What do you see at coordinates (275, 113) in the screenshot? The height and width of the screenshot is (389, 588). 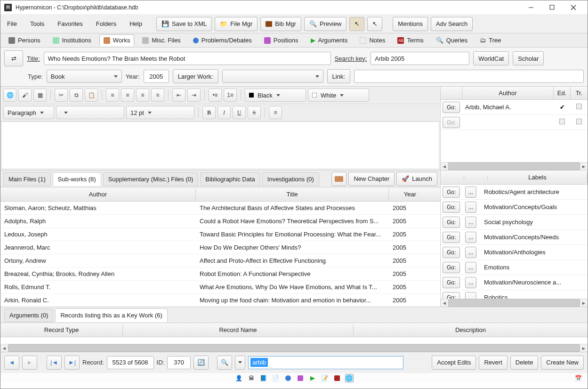 I see `clear-format-button: ≡` at bounding box center [275, 113].